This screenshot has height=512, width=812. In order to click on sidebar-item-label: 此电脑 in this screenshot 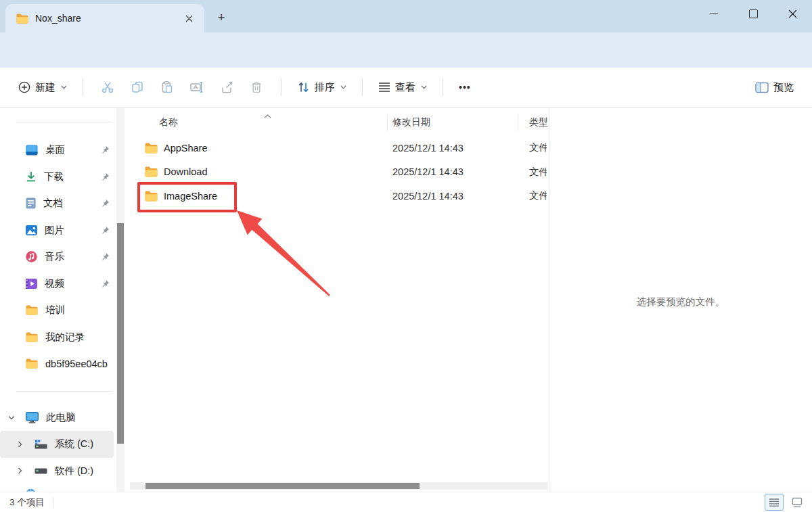, I will do `click(61, 418)`.